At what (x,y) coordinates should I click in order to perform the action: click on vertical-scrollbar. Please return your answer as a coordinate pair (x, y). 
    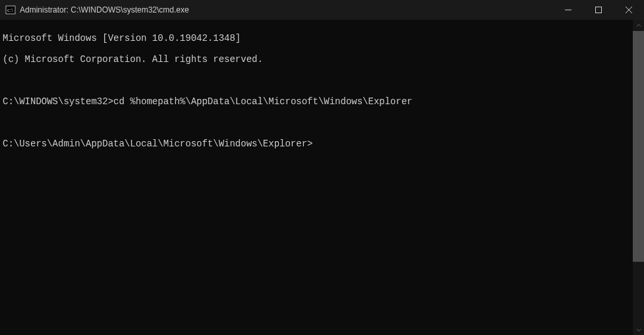
    Looking at the image, I should click on (638, 177).